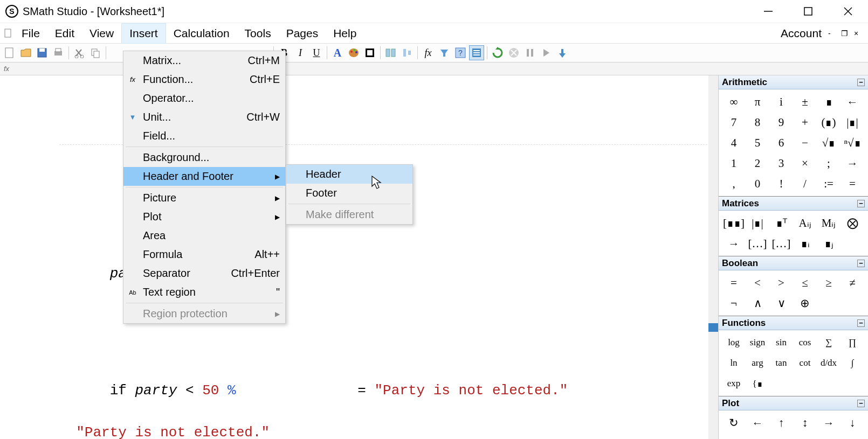 The width and height of the screenshot is (868, 439). I want to click on panel-button: cot, so click(805, 363).